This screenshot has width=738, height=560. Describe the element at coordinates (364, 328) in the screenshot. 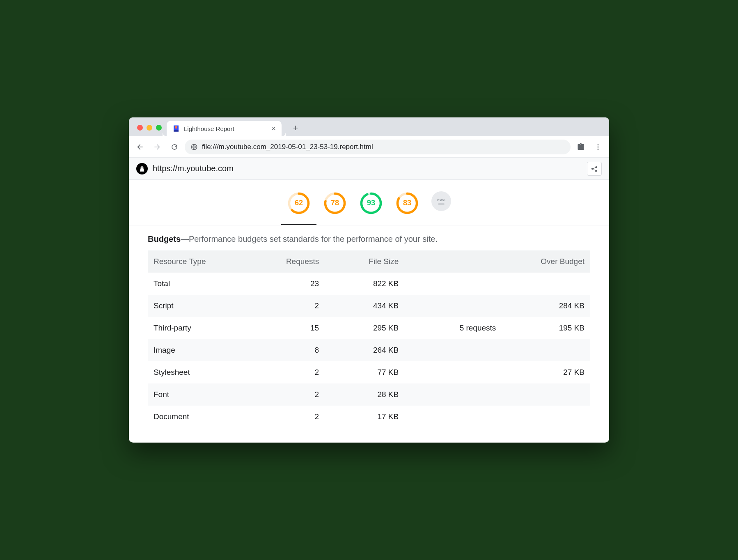

I see `cell-size: 295 KB` at that location.